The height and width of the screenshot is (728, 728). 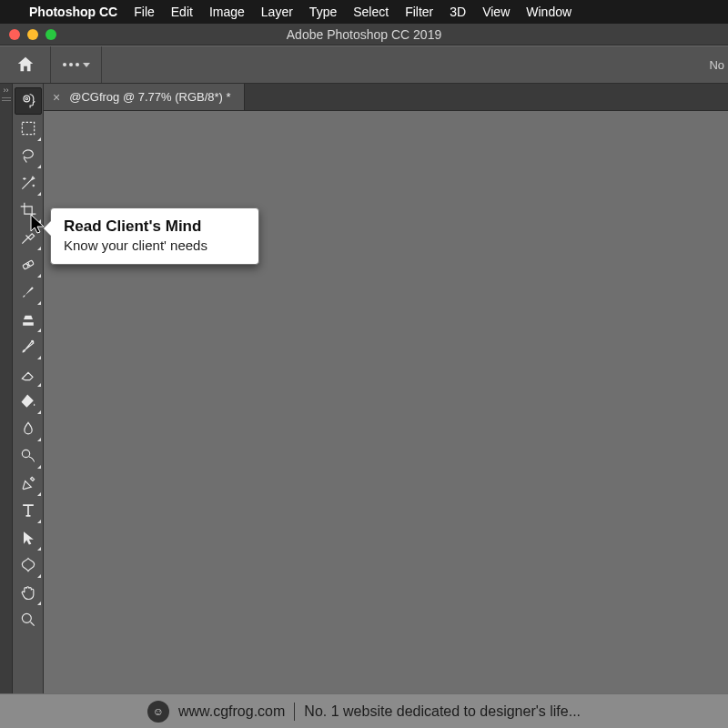 I want to click on window-titlebar: Adobe Photoshop CC 2019, so click(x=364, y=35).